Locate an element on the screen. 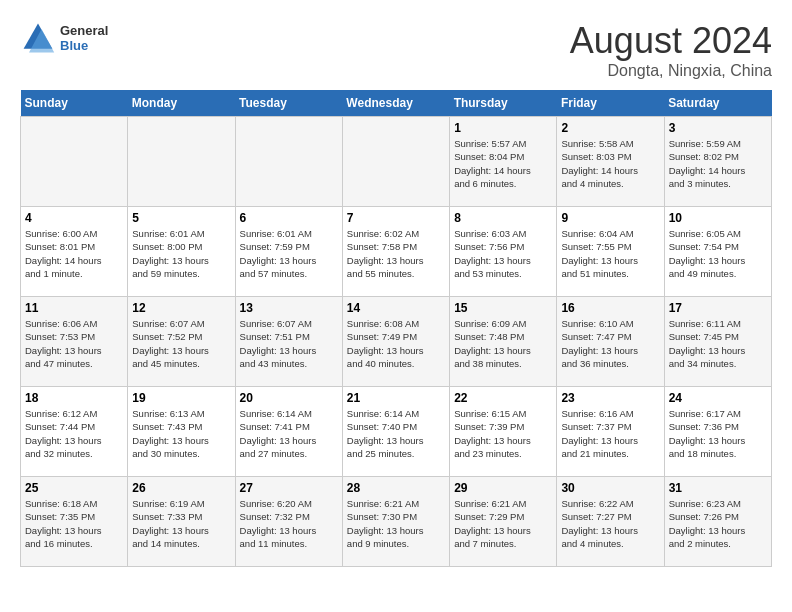  header-row: SundayMondayTuesdayWednesdayThursdayFrid… is located at coordinates (396, 104).